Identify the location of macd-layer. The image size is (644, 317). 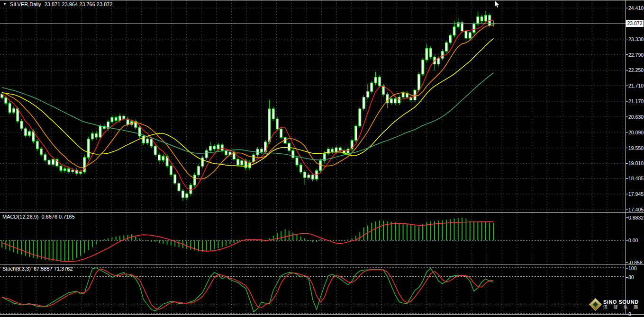
(248, 239).